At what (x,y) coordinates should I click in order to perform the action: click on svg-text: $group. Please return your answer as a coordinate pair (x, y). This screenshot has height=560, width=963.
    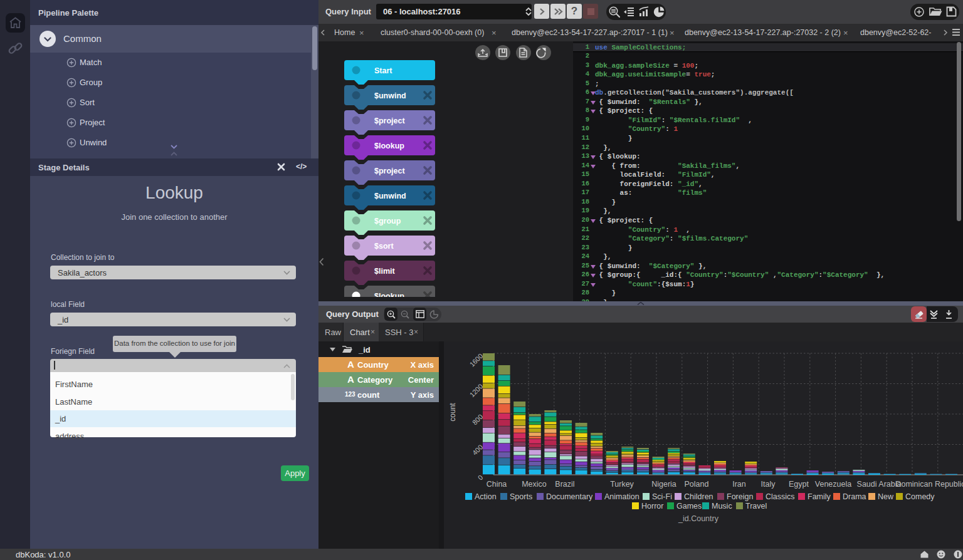
    Looking at the image, I should click on (387, 221).